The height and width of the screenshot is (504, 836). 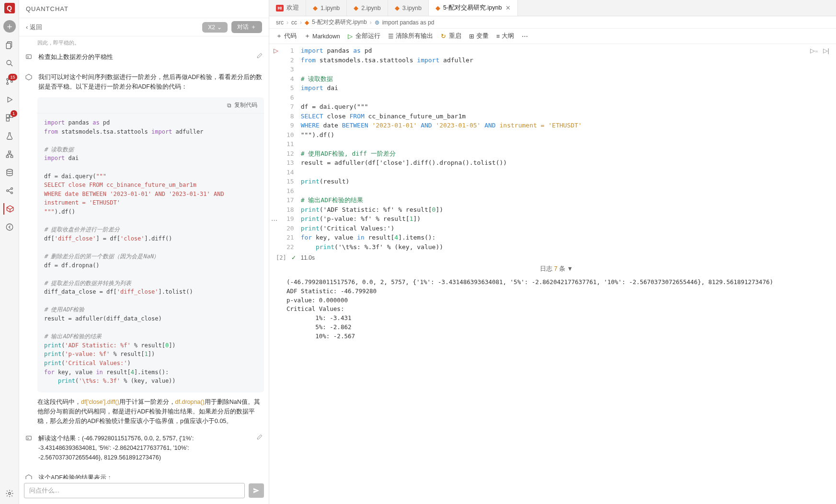 What do you see at coordinates (326, 36) in the screenshot?
I see `tb-label: Markdown` at bounding box center [326, 36].